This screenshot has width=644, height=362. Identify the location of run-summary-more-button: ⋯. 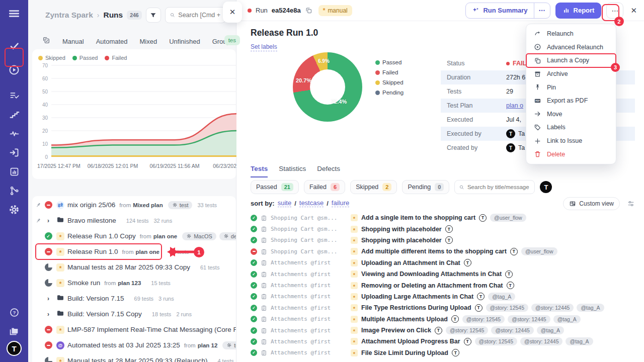
(542, 11).